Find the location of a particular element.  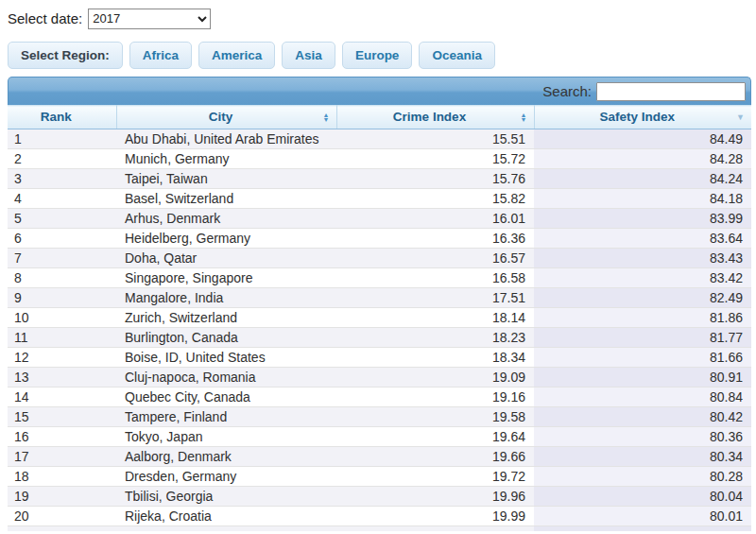

region-button-asia: Asia is located at coordinates (308, 55).